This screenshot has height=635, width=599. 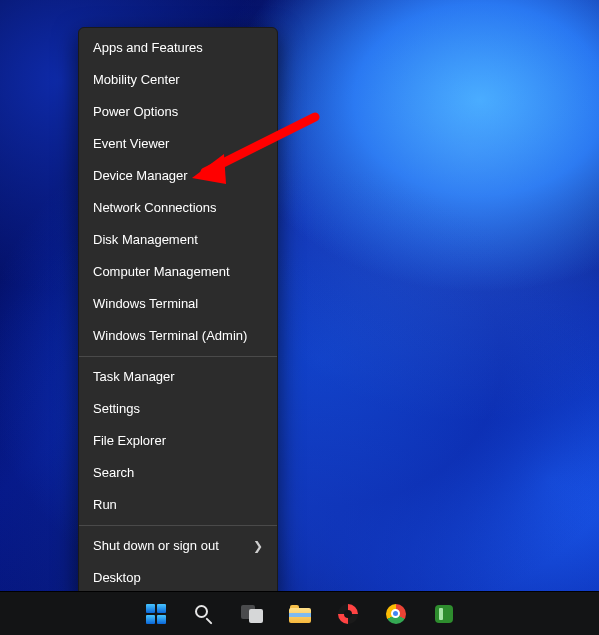 I want to click on search-button, so click(x=204, y=614).